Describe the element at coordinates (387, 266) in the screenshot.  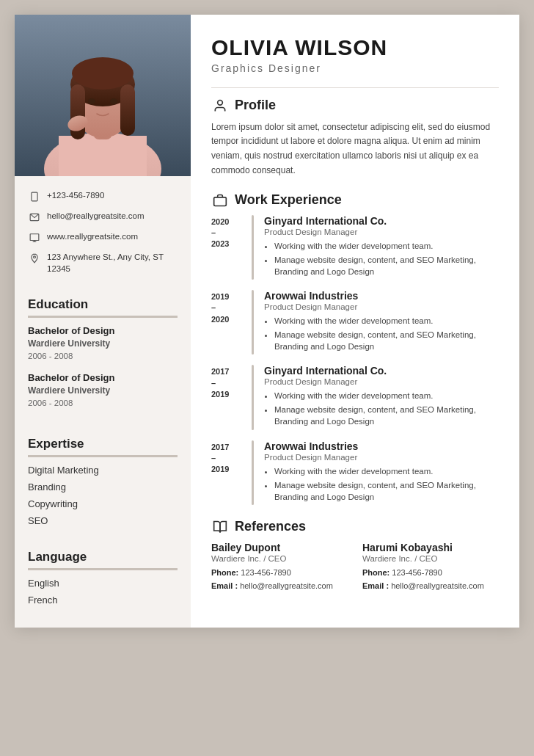
I see `work-bullet-1-2: Manage website design, content, and SEO …` at that location.